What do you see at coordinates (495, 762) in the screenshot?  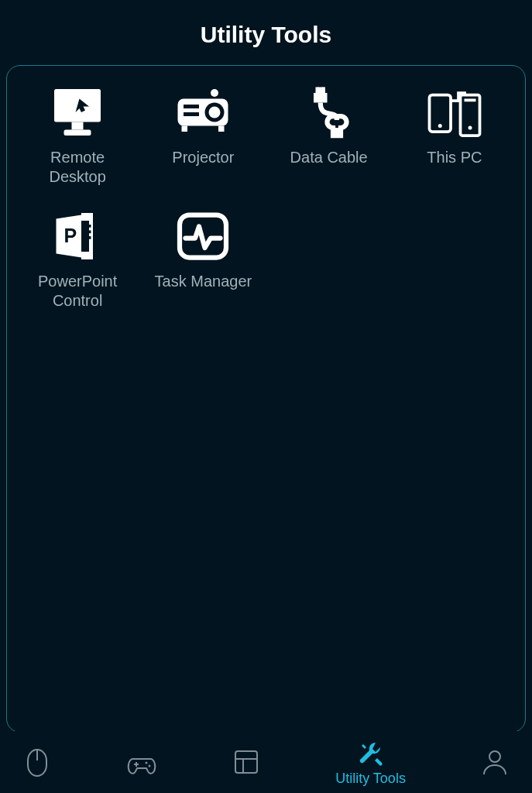 I see `person-icon` at bounding box center [495, 762].